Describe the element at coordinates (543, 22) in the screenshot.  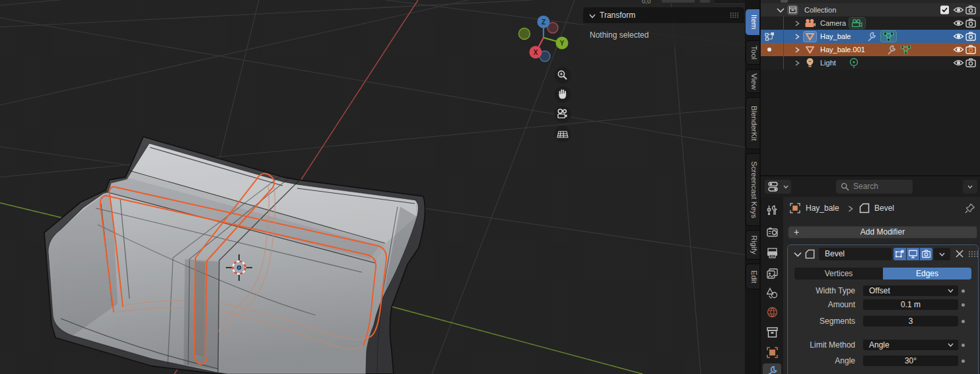
I see `svg-text: Z` at that location.